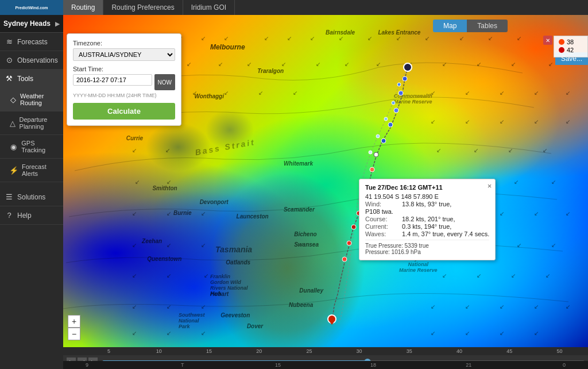  I want to click on time-18: 18, so click(373, 365).